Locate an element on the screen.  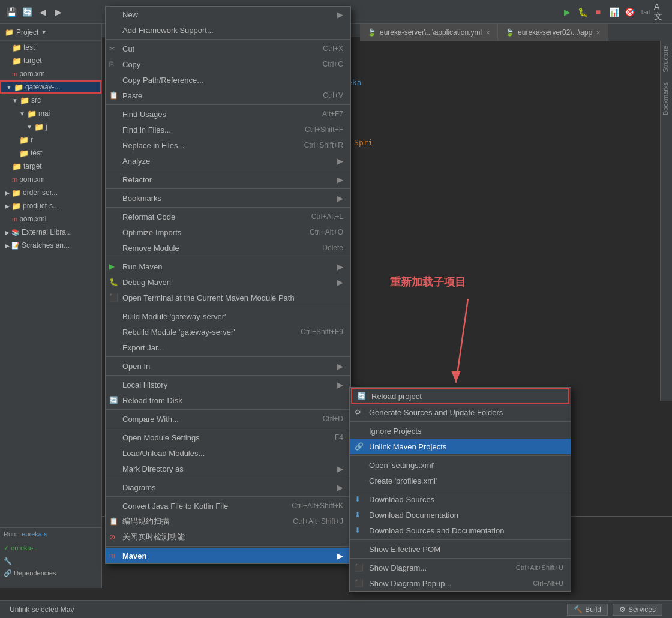
submenu-label-effective-pom: Show Effective POM is located at coordinates (404, 550).